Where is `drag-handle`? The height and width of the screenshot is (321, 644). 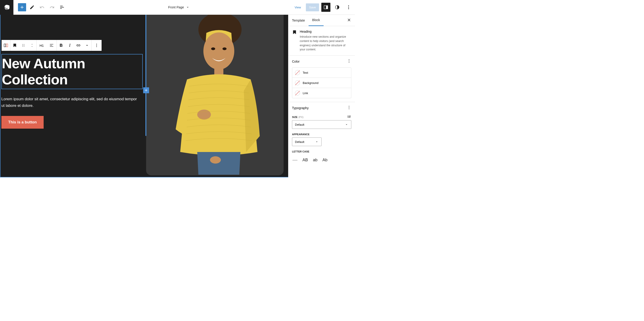
drag-handle is located at coordinates (24, 45).